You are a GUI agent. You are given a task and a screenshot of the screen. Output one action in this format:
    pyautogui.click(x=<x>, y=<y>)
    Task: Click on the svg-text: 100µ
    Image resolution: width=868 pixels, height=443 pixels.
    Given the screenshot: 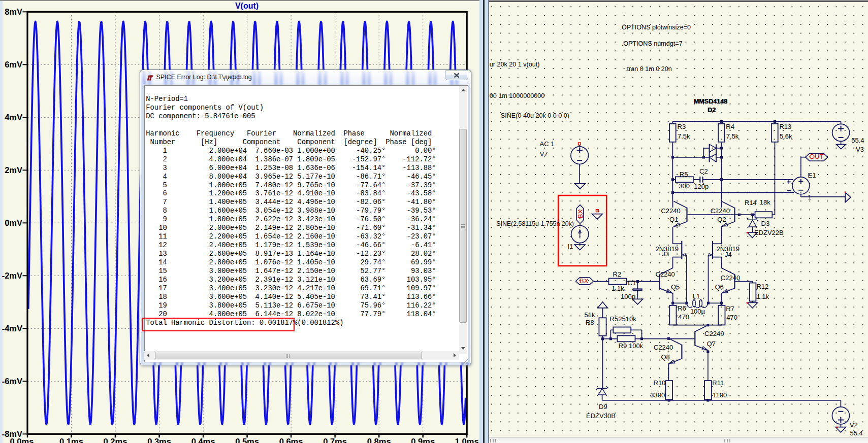 What is the action you would take?
    pyautogui.click(x=698, y=312)
    